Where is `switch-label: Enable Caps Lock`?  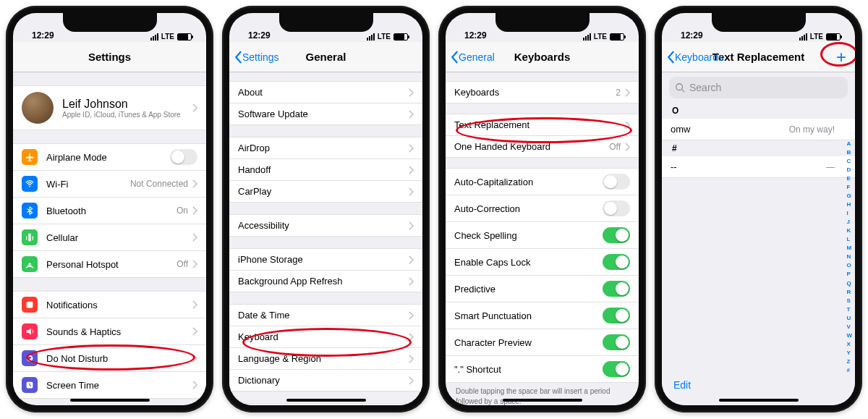
switch-label: Enable Caps Lock is located at coordinates (528, 262).